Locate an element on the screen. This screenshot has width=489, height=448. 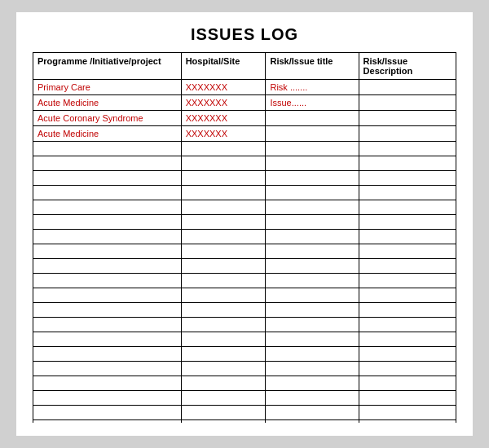
table-header-row: Programme /Initiative/project Hospital/S… is located at coordinates (244, 67).